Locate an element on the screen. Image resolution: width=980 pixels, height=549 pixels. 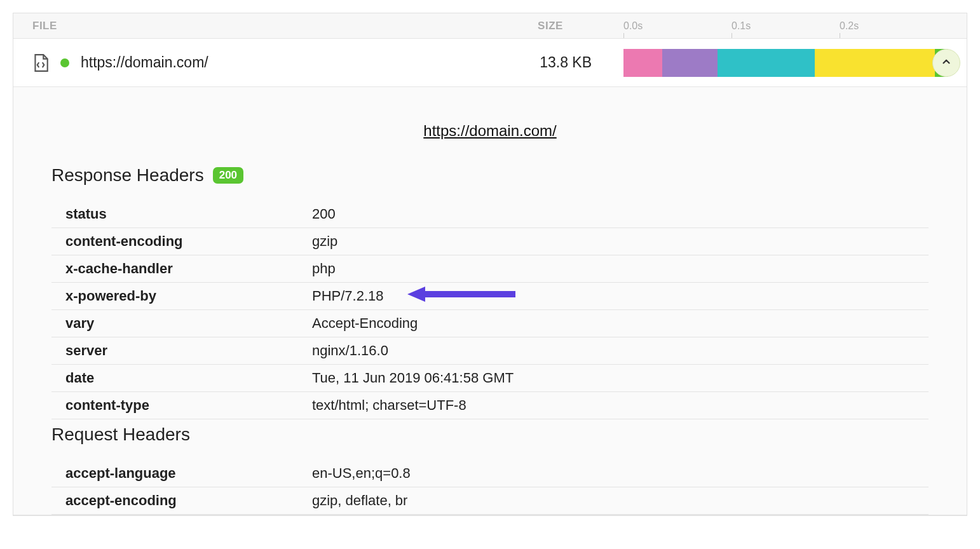
table-row: content-typetext/html; charset=UTF-8 is located at coordinates (490, 405).